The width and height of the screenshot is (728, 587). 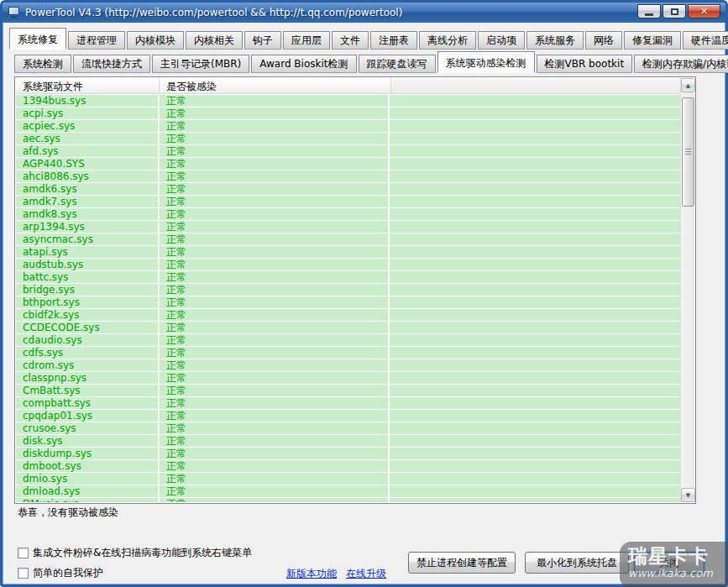 I want to click on driver-row: acpi.sys正常, so click(x=348, y=114).